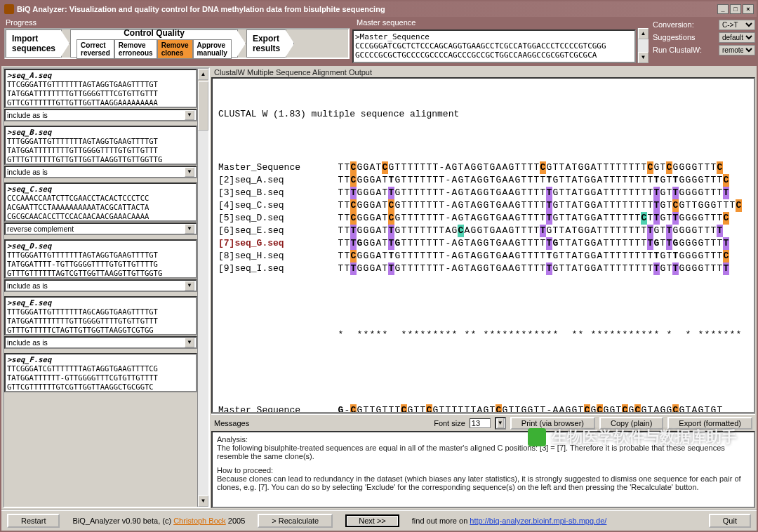 The height and width of the screenshot is (532, 758). I want to click on options-panel: Conversion:C->T Suggestionsdefault Run C…, so click(704, 41).